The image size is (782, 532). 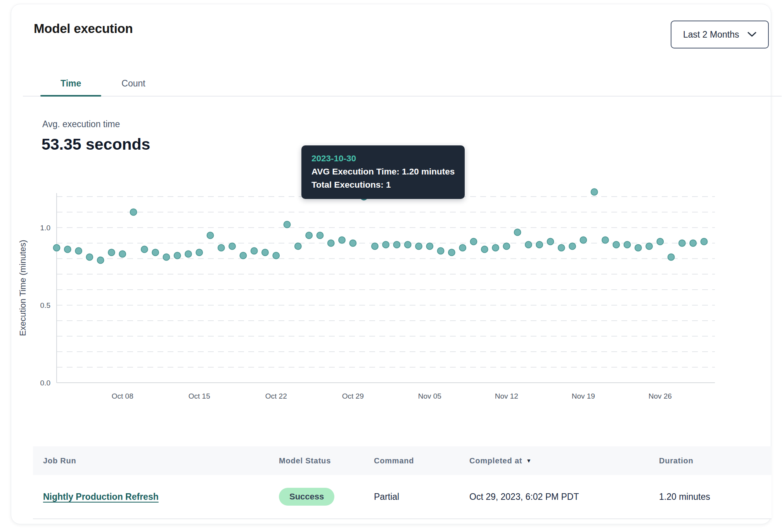 I want to click on page-title: Model execution, so click(x=83, y=29).